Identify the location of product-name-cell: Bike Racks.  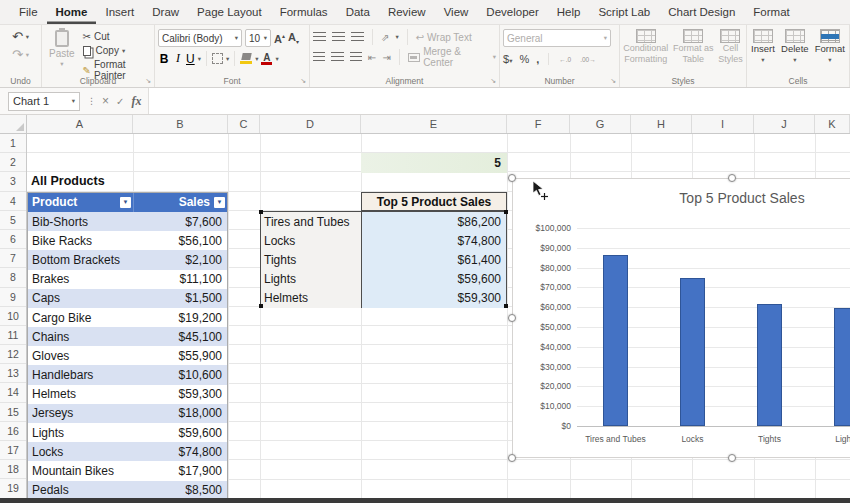
(81, 241).